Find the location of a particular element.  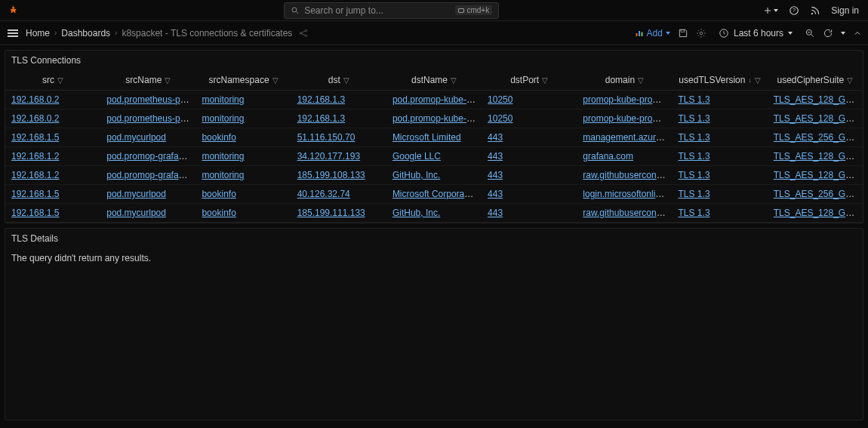

panel-title: TLS Connections is located at coordinates (434, 60).